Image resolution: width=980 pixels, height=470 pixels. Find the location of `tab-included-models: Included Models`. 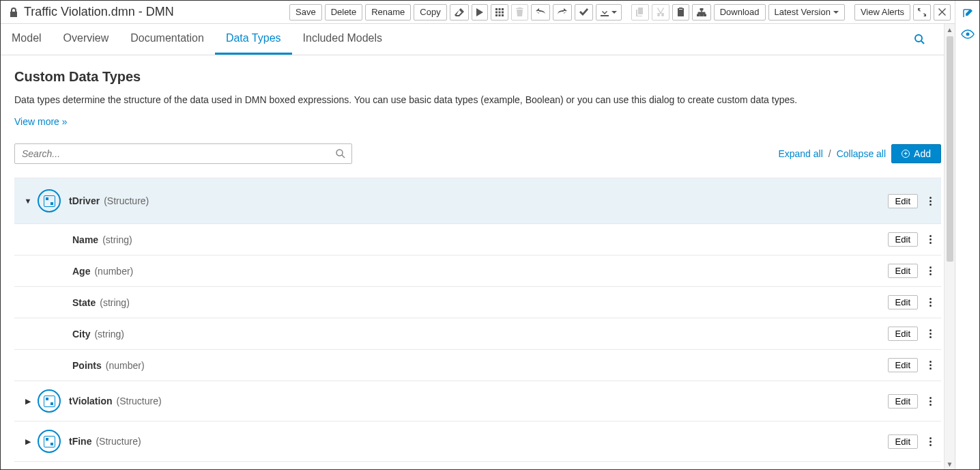

tab-included-models: Included Models is located at coordinates (343, 40).